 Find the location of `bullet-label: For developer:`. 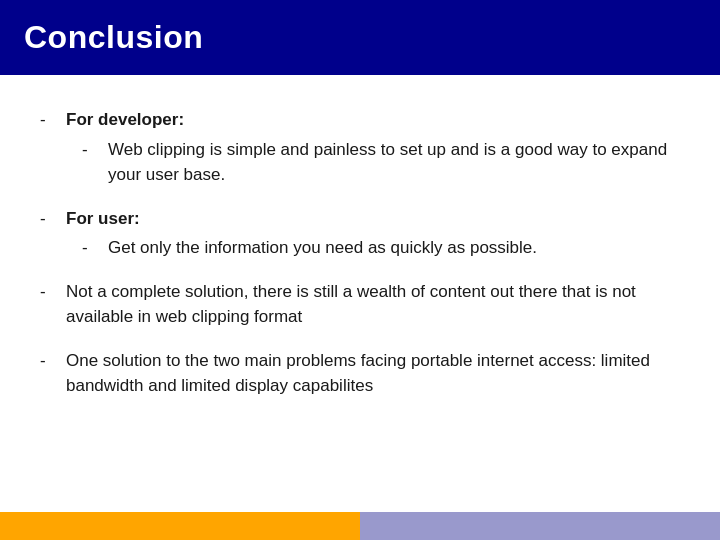

bullet-label: For developer: is located at coordinates (125, 120).